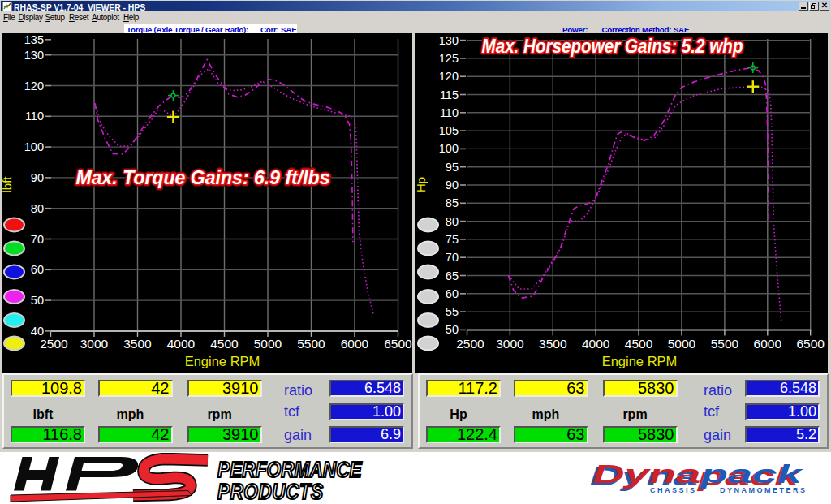 This screenshot has height=504, width=831. Describe the element at coordinates (452, 167) in the screenshot. I see `svg-text: 95` at that location.